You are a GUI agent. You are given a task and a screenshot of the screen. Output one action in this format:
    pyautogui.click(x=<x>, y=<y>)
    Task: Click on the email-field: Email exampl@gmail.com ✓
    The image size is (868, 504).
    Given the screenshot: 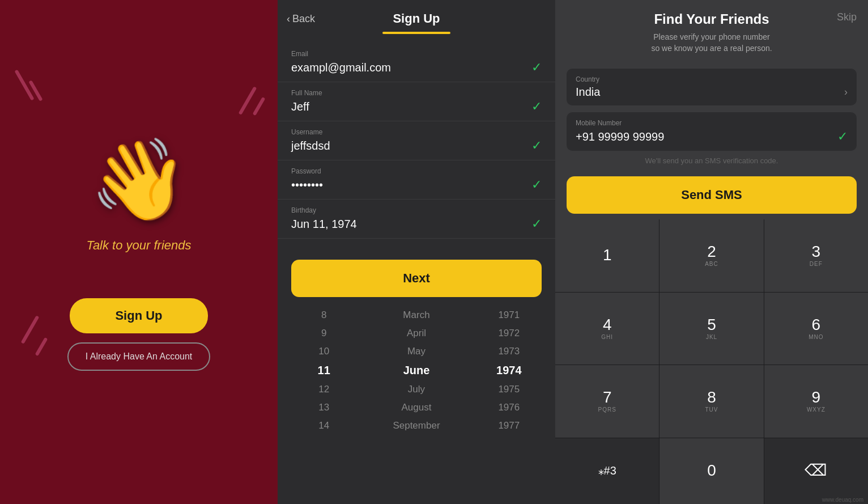 What is the action you would take?
    pyautogui.click(x=416, y=62)
    